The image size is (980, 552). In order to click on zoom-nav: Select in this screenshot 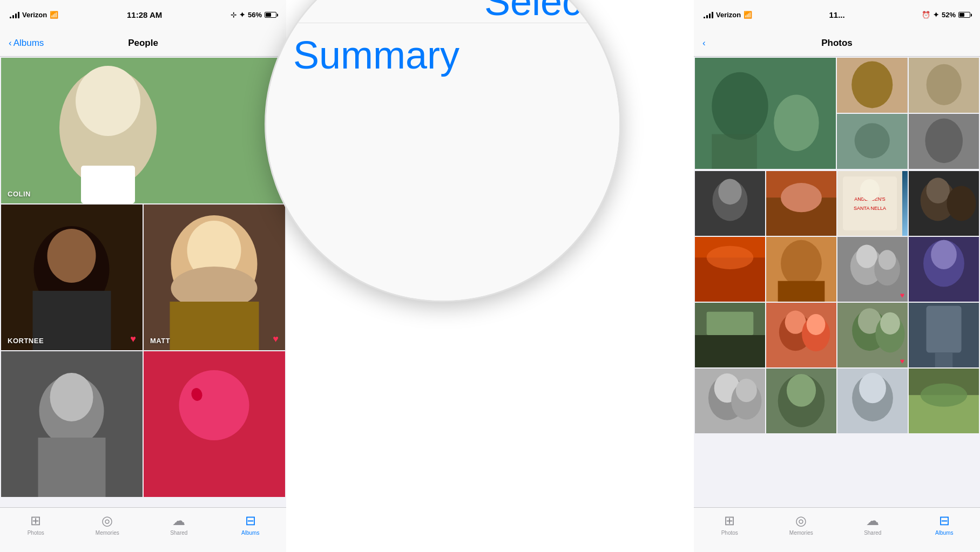, I will do `click(443, 12)`.